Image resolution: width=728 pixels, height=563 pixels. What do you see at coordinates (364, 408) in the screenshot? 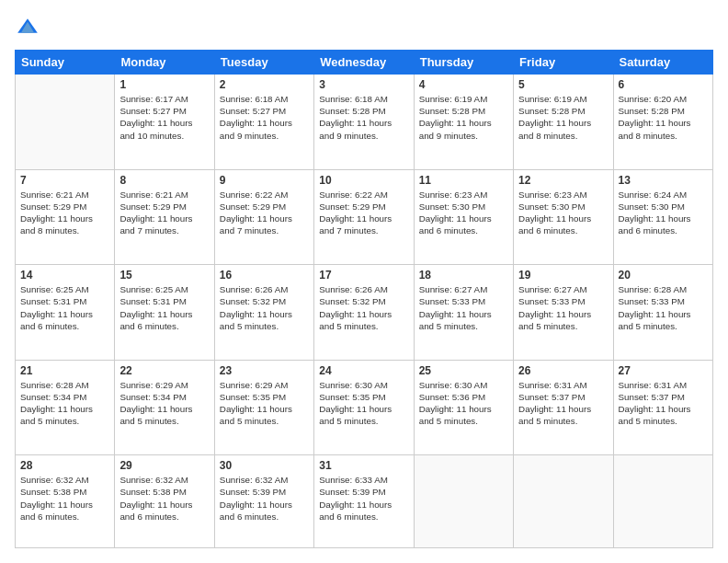
I see `calendar-cell: 24Sunrise: 6:30 AMSunset: 5:35 PMDayligh…` at bounding box center [364, 408].